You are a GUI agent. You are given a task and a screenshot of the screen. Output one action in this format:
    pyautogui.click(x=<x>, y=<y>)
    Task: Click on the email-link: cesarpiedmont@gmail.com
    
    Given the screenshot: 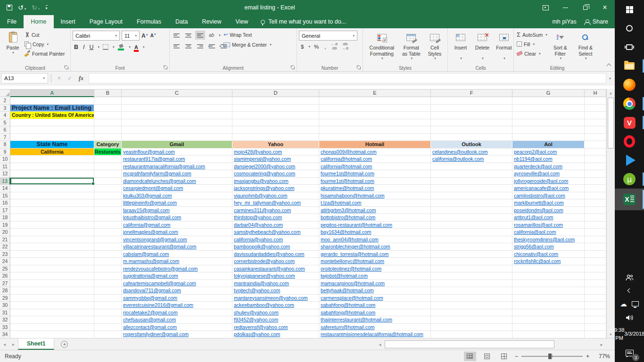 What is the action you would take?
    pyautogui.click(x=153, y=188)
    